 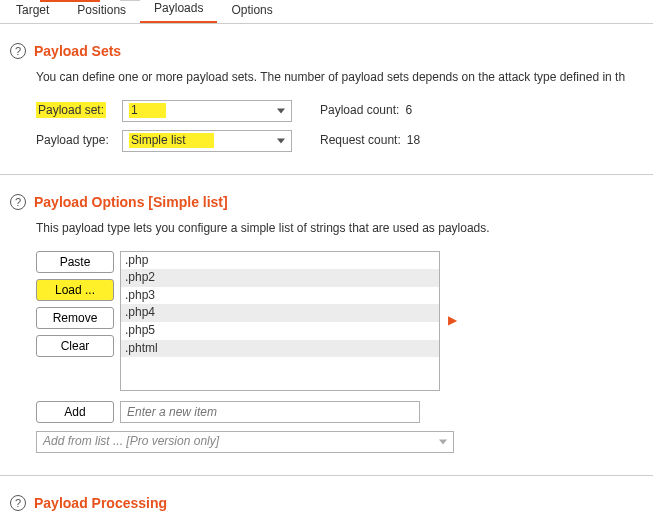 I want to click on payload-count-value: 6, so click(x=408, y=111).